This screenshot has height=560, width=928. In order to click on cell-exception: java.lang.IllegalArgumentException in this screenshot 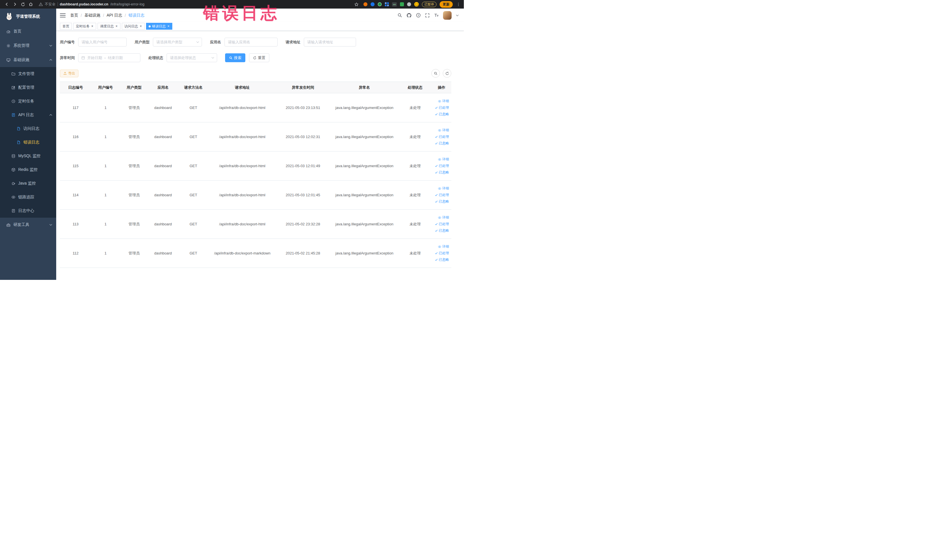, I will do `click(365, 108)`.